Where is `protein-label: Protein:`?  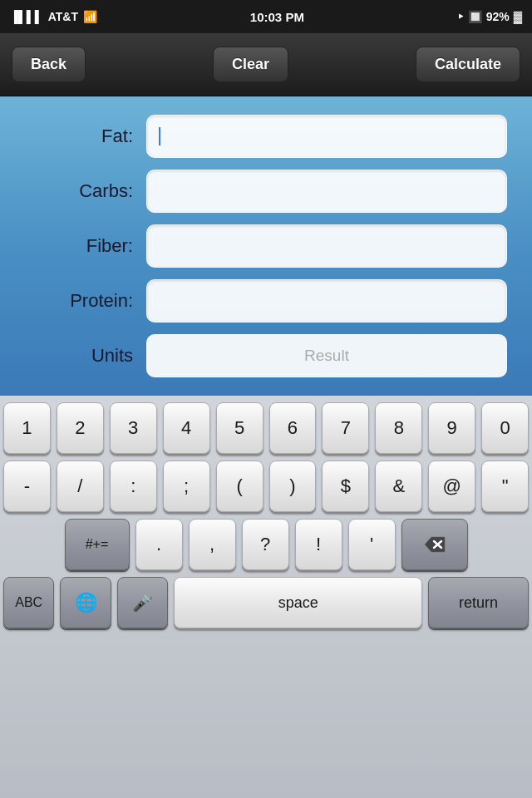
protein-label: Protein: is located at coordinates (79, 301).